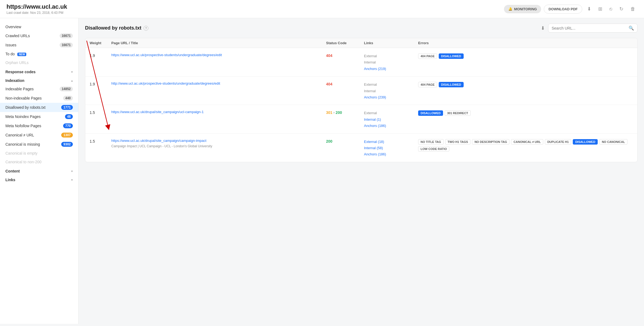 This screenshot has height=326, width=644. What do you see at coordinates (39, 80) in the screenshot?
I see `sidebar-section-indexation: Indexation ▴` at bounding box center [39, 80].